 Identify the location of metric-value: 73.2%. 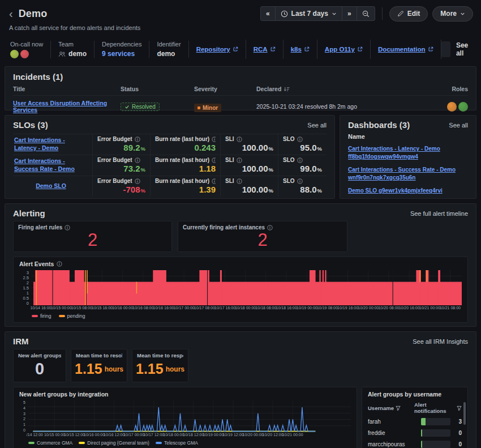
(121, 169).